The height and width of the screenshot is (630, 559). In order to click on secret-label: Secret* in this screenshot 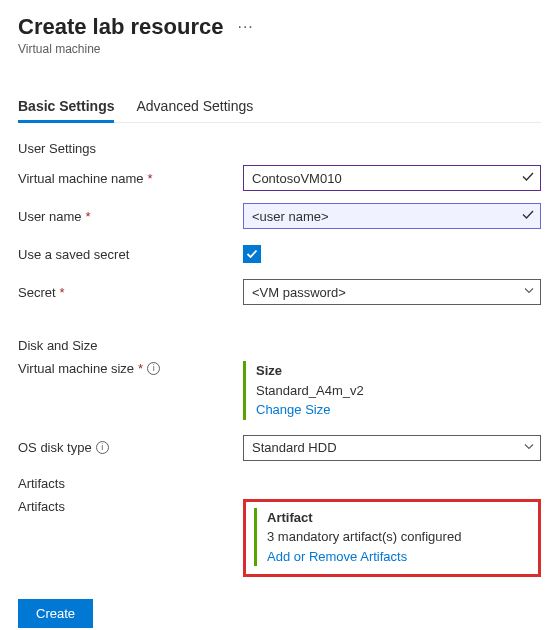, I will do `click(130, 292)`.